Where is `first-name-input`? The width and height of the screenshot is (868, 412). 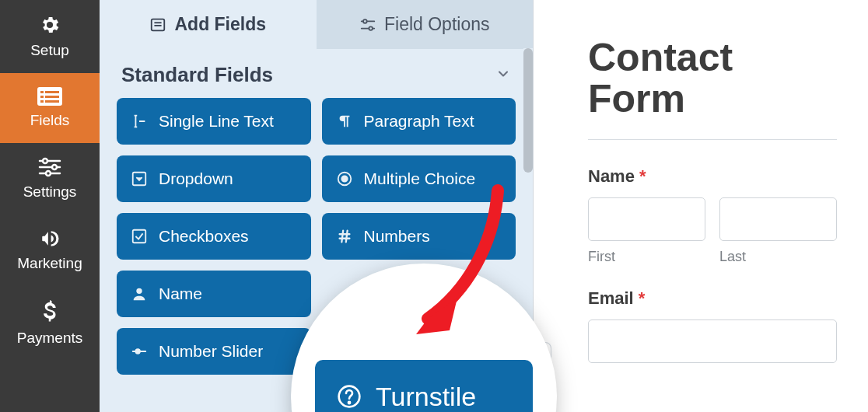 first-name-input is located at coordinates (647, 219).